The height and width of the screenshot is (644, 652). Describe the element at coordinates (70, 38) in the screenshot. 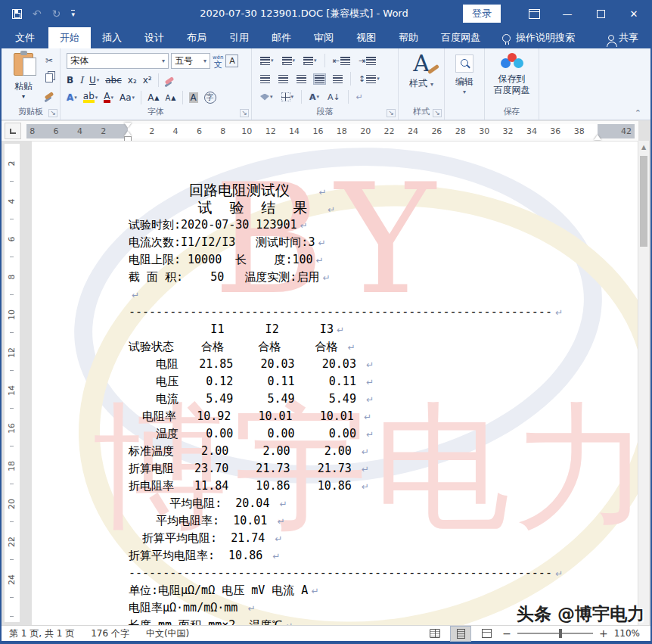

I see `ribbon-tab: 开始` at that location.